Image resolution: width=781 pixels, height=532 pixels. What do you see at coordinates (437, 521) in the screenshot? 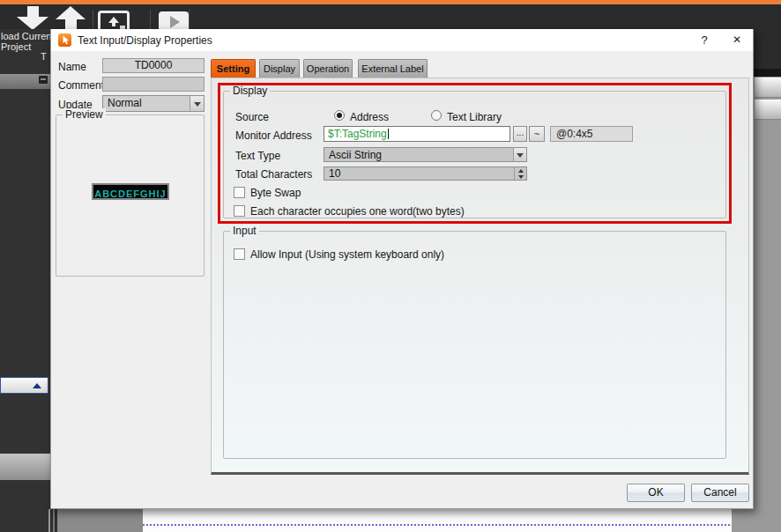
I see `design-canvas` at bounding box center [437, 521].